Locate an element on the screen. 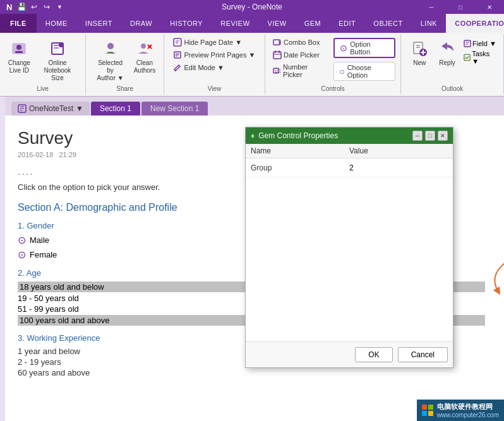  tab-cooperation: COOPERATION is located at coordinates (475, 23).